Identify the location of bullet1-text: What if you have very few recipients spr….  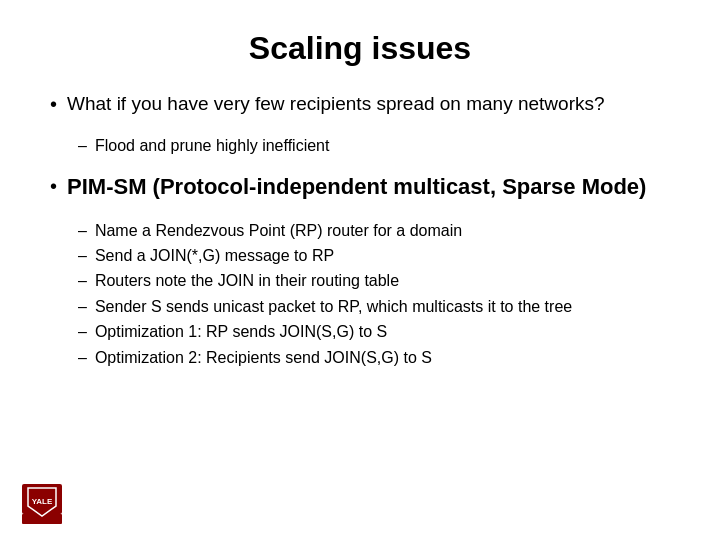
(336, 104).